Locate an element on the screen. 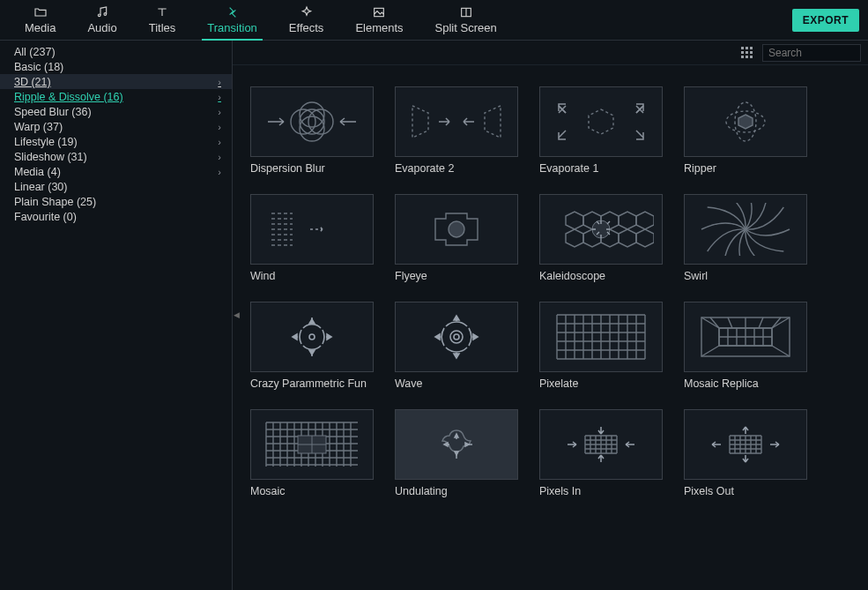 The width and height of the screenshot is (868, 590). transition-item: Wave is located at coordinates (456, 346).